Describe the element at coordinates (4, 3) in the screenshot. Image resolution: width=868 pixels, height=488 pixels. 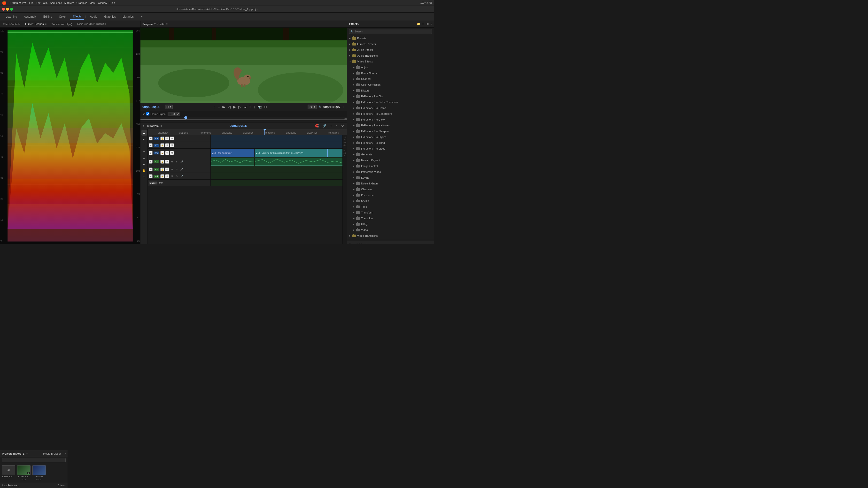
I see `apple-menu: 🍎` at that location.